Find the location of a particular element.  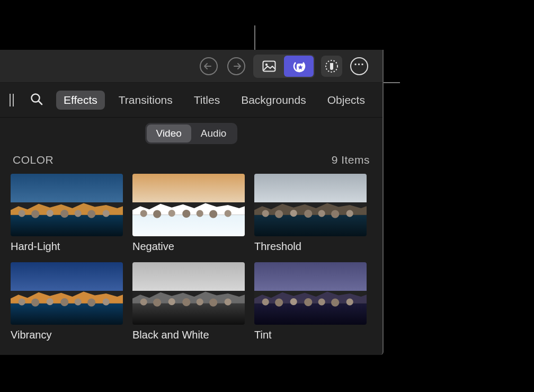

effect-card: Tint is located at coordinates (310, 302).